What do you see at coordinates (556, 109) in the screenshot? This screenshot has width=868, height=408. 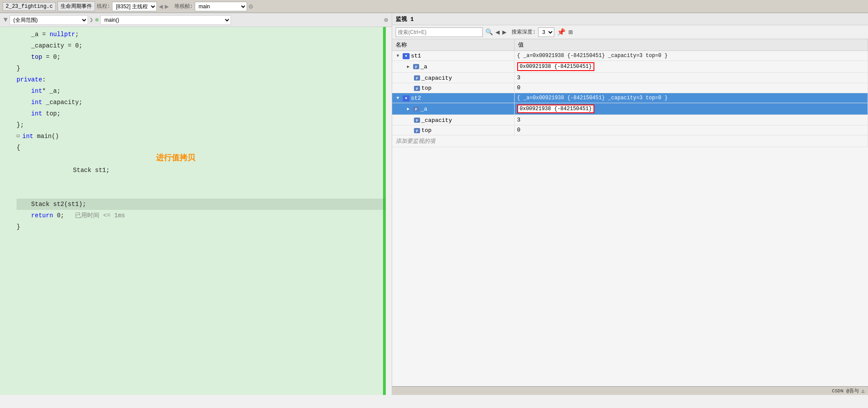 I see `value-box-st2a: 0x00921938 {-842150451}` at bounding box center [556, 109].